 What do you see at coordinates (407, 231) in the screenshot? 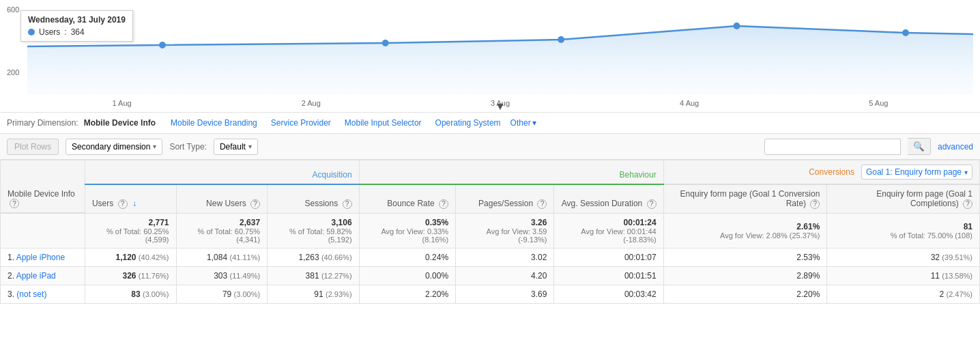
I see `total-bounce-rate: 0.35% Avg for View: 0.33% (8.16%)` at bounding box center [407, 231].